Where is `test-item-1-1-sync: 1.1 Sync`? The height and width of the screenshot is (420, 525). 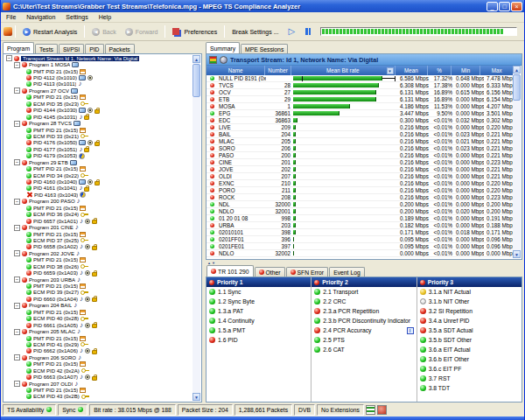
test-item-1-1-sync: 1.1 Sync is located at coordinates (259, 292).